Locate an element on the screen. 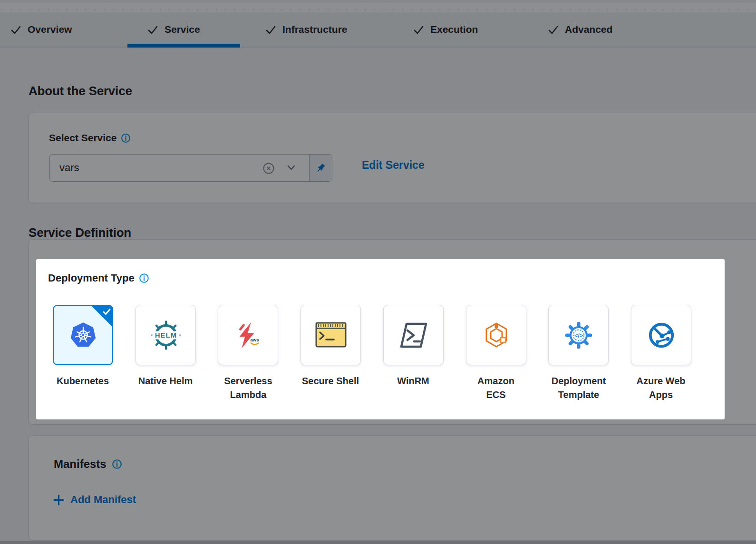  deployment-type-amazon-ecs is located at coordinates (496, 335).